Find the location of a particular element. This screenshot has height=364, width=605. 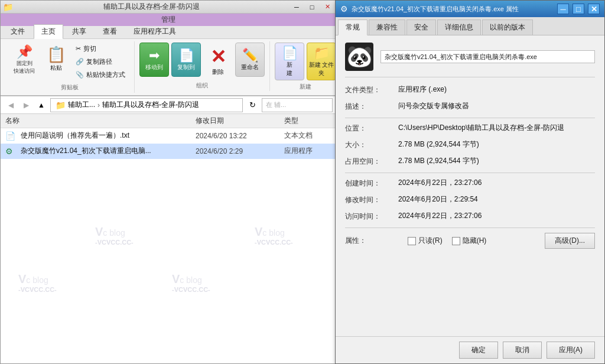

copy-to-button: 📄 复制到 is located at coordinates (186, 60).